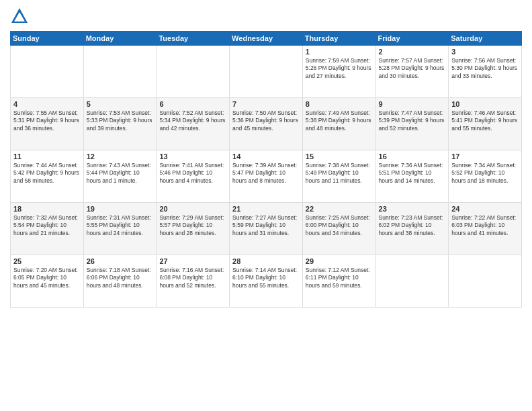 This screenshot has width=532, height=411. Describe the element at coordinates (47, 156) in the screenshot. I see `day-number: 11` at that location.